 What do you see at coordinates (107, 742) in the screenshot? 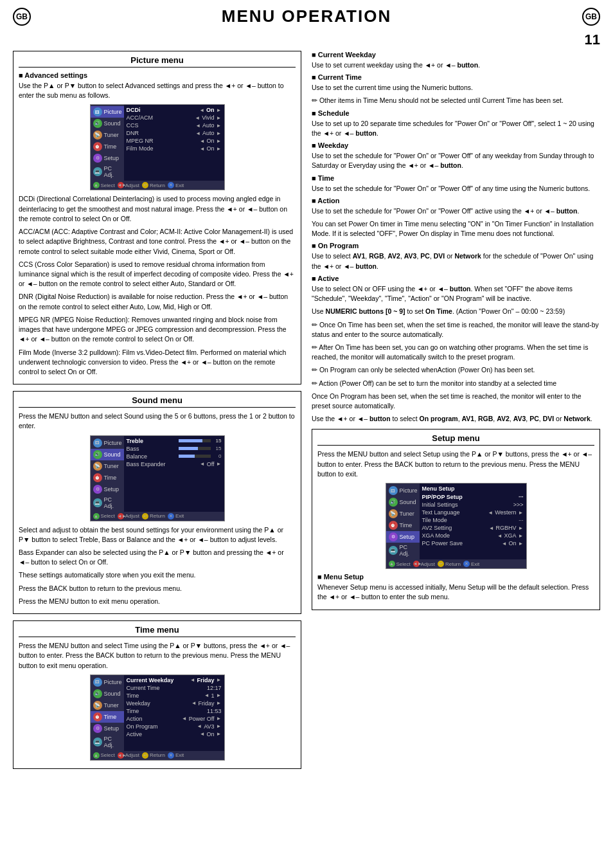
I see `time-sidebar-pcadj: 💻 PC Adj.` at bounding box center [107, 742].